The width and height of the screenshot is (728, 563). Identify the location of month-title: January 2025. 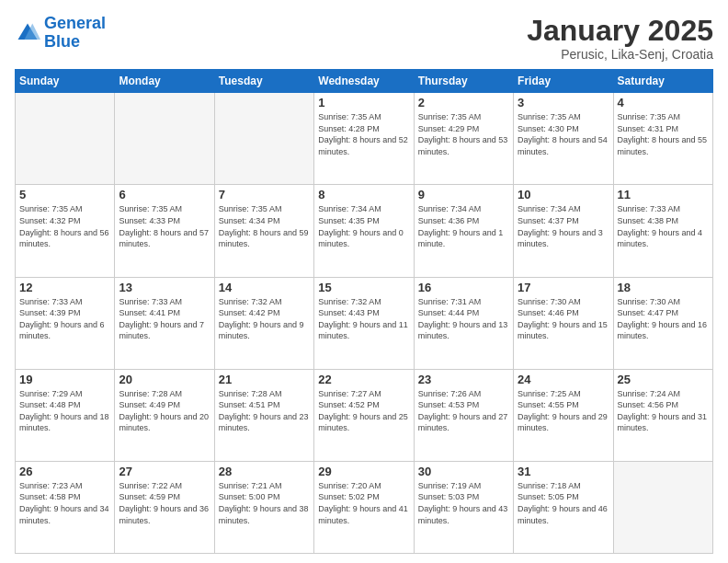
(620, 31).